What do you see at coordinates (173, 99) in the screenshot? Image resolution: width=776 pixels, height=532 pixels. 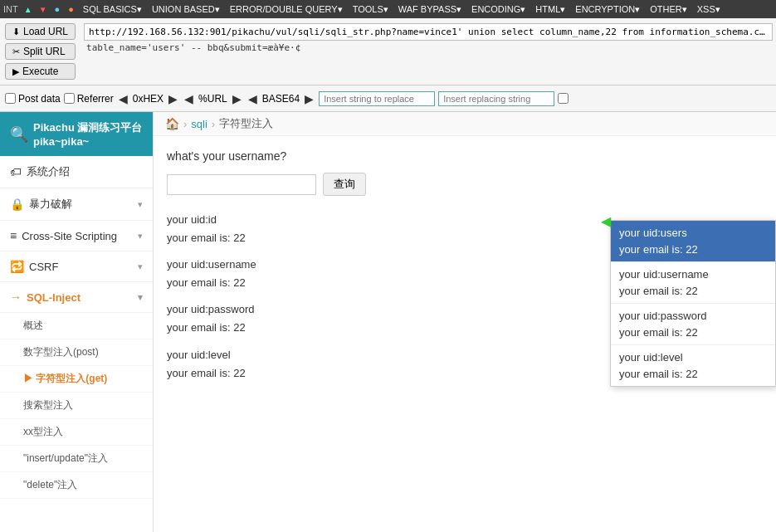 I see `hex-right-arrow: ▶` at bounding box center [173, 99].